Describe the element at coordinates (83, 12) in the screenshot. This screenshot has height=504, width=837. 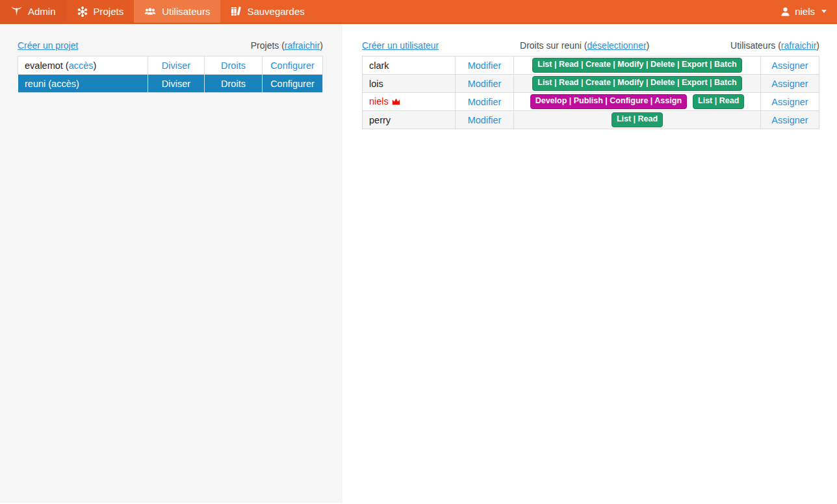
I see `network-nodes-icon` at that location.